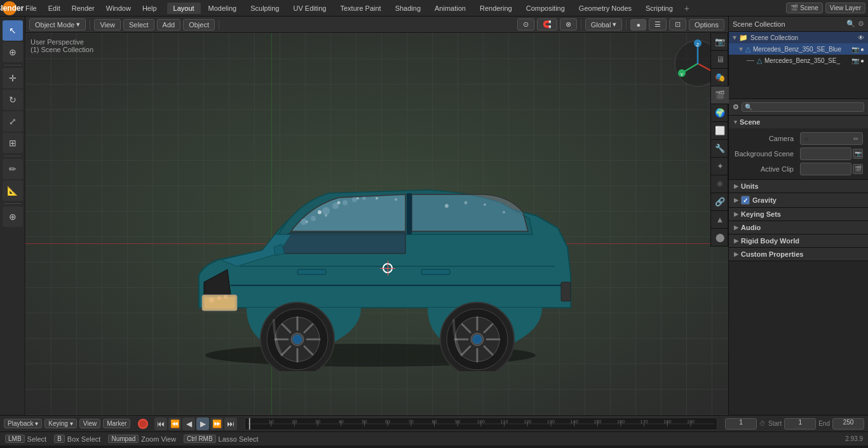 The width and height of the screenshot is (868, 448). What do you see at coordinates (118, 8) in the screenshot?
I see `menu-window: Window` at bounding box center [118, 8].